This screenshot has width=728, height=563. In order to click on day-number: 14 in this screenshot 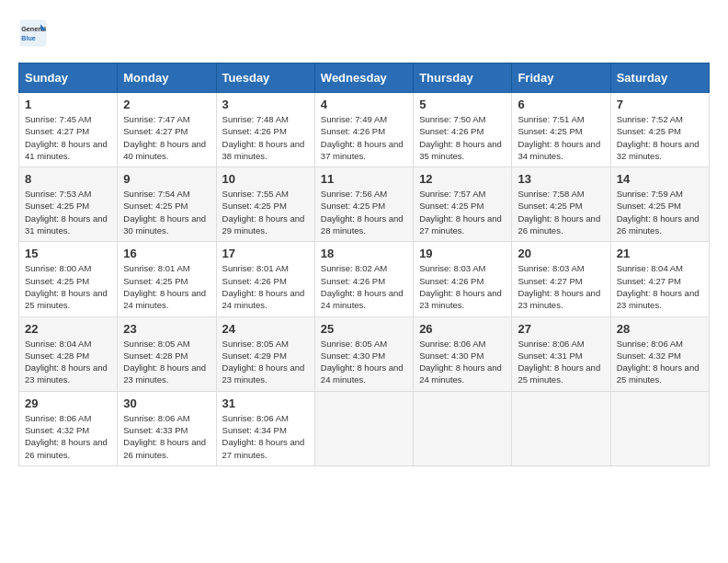, I will do `click(660, 178)`.